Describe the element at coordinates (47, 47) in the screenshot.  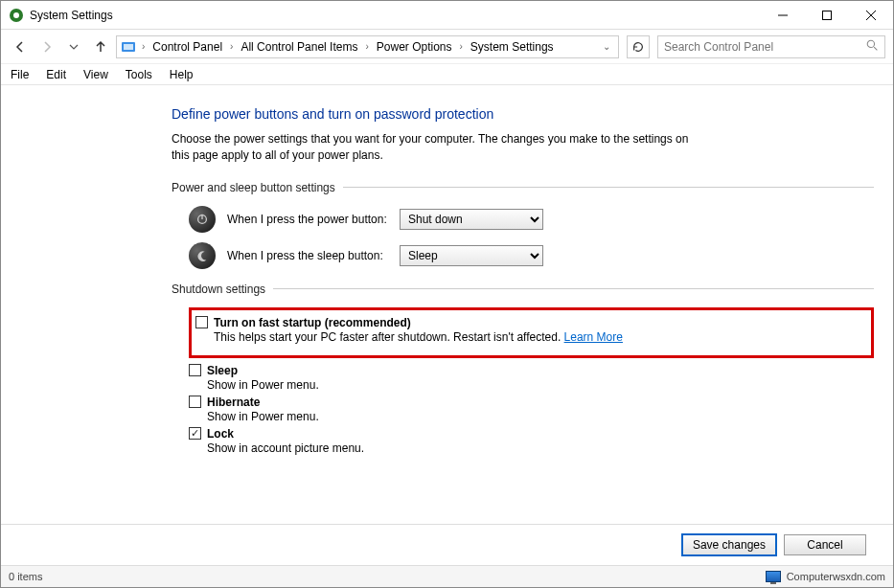
I see `forward-button` at that location.